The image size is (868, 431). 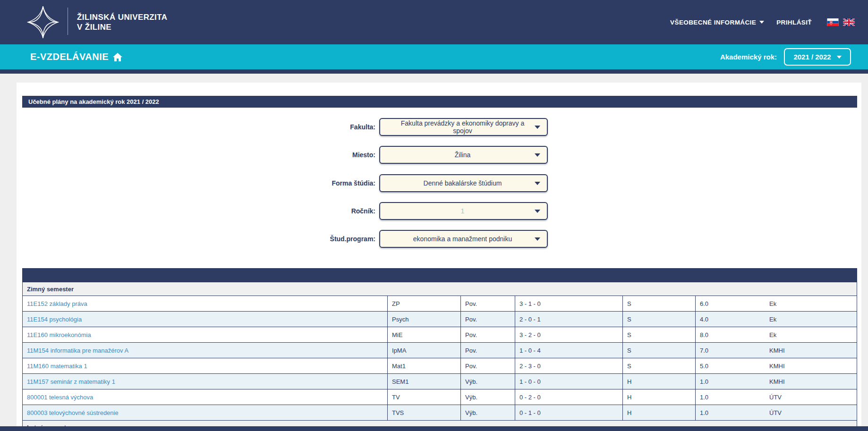 I want to click on cell-skr: MiE, so click(x=424, y=335).